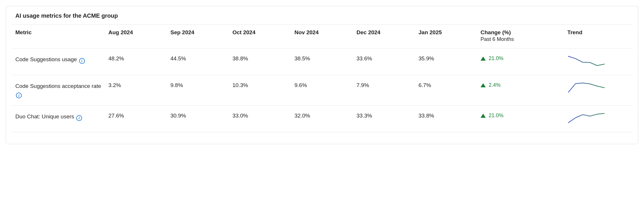 The width and height of the screenshot is (644, 217). Describe the element at coordinates (59, 37) in the screenshot. I see `th-metric: Metric` at that location.